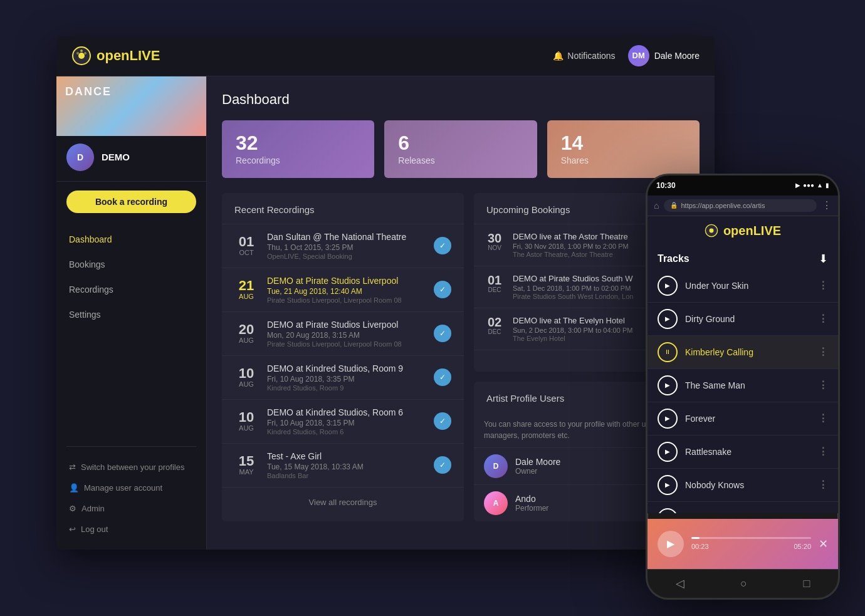 Image resolution: width=865 pixels, height=616 pixels. What do you see at coordinates (809, 185) in the screenshot?
I see `signal-icon: ●●●` at bounding box center [809, 185].